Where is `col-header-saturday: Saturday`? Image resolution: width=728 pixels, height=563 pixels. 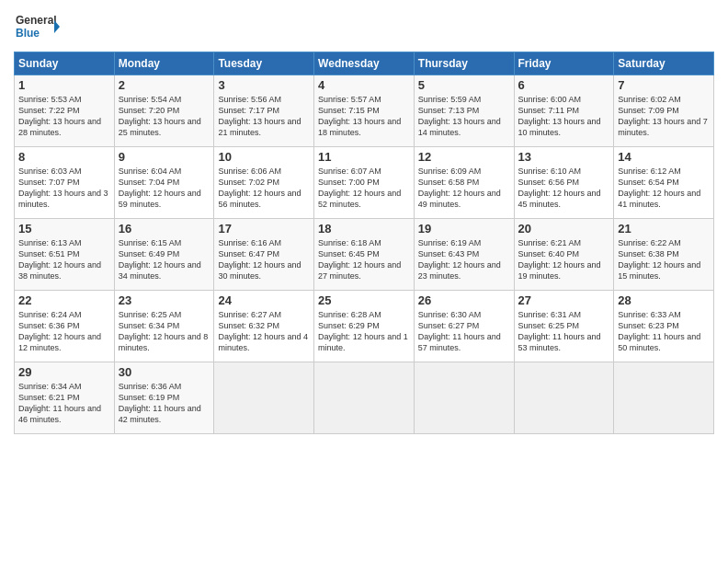
col-header-saturday: Saturday is located at coordinates (664, 64).